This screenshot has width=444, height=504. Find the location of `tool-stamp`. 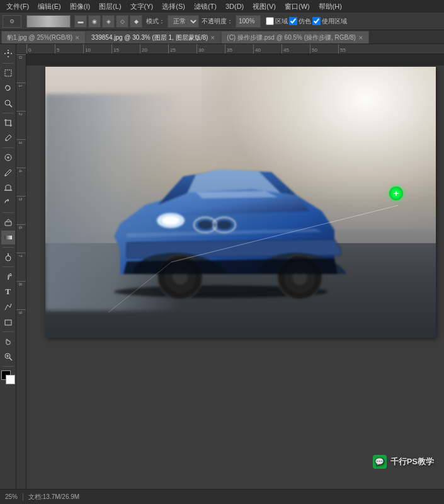

tool-stamp is located at coordinates (8, 188).